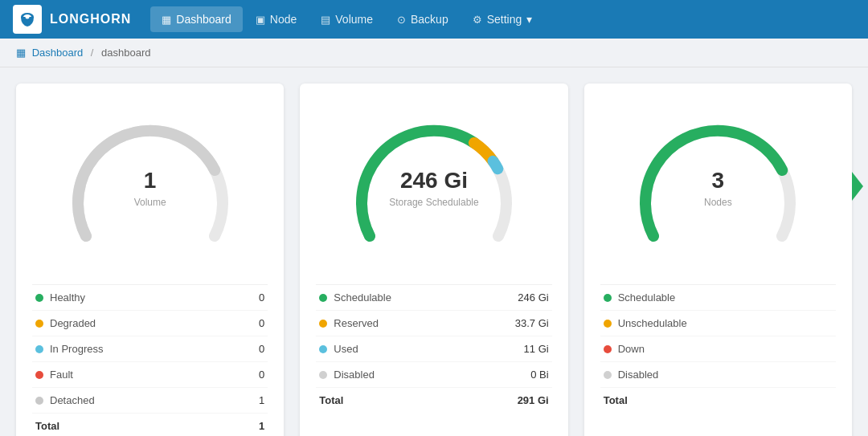  I want to click on nodes-stats-row-unschedulable: Unschedulable, so click(719, 324).